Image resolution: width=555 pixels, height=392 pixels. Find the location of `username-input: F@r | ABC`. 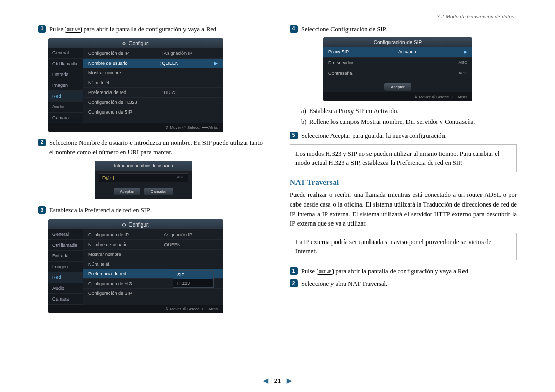

username-input: F@r | ABC is located at coordinates (143, 178).